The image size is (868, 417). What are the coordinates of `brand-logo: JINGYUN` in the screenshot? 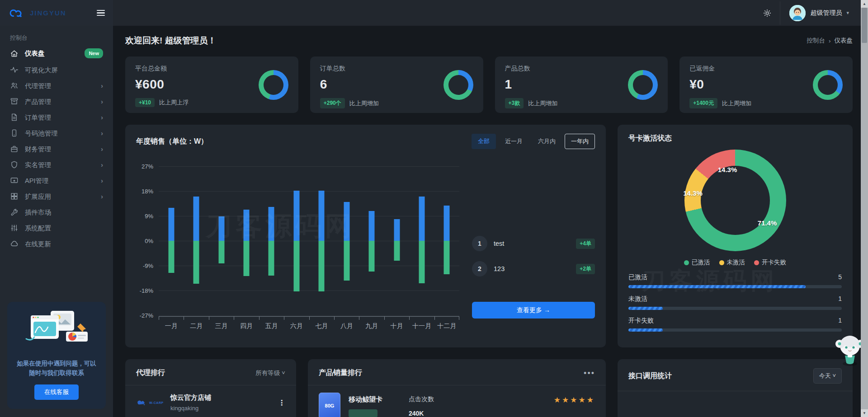 It's located at (37, 13).